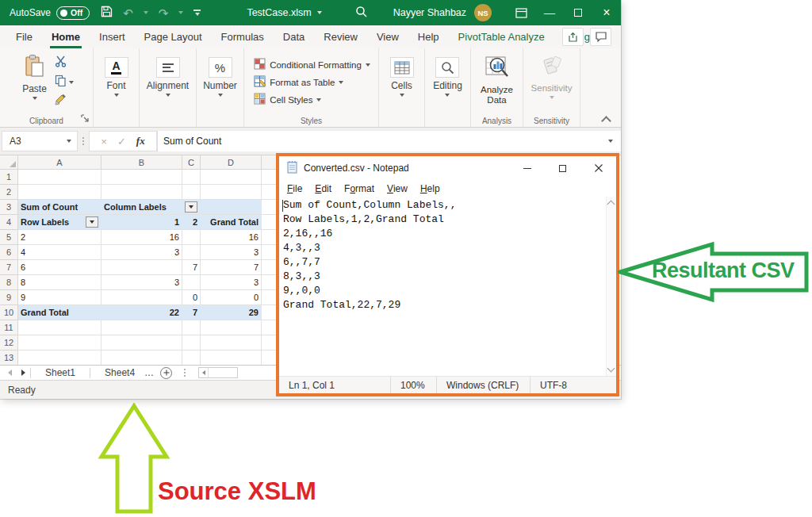  What do you see at coordinates (10, 298) in the screenshot?
I see `row-header: 9` at bounding box center [10, 298].